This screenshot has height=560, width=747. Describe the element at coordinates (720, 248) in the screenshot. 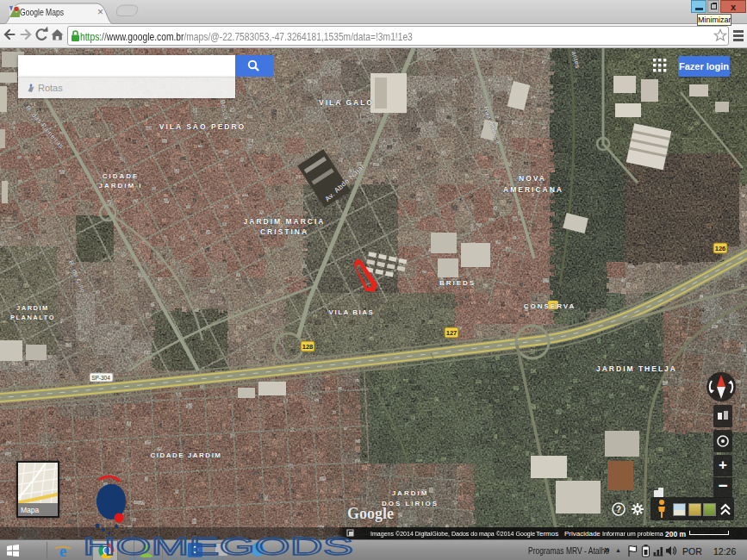

I see `svg-text: 126` at that location.